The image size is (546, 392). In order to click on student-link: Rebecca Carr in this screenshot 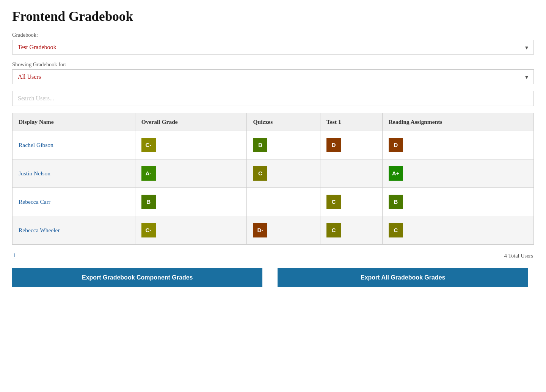, I will do `click(35, 201)`.